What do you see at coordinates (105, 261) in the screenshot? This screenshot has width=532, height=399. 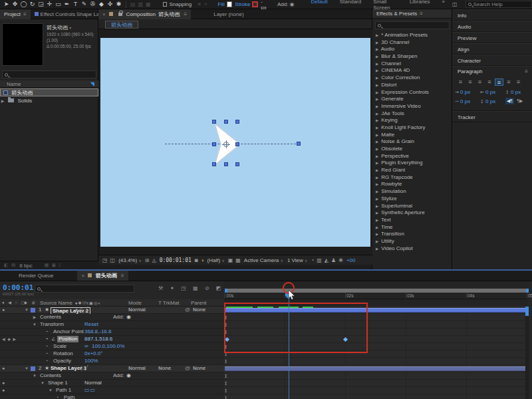 I see `always-preview-icon: ◳` at bounding box center [105, 261].